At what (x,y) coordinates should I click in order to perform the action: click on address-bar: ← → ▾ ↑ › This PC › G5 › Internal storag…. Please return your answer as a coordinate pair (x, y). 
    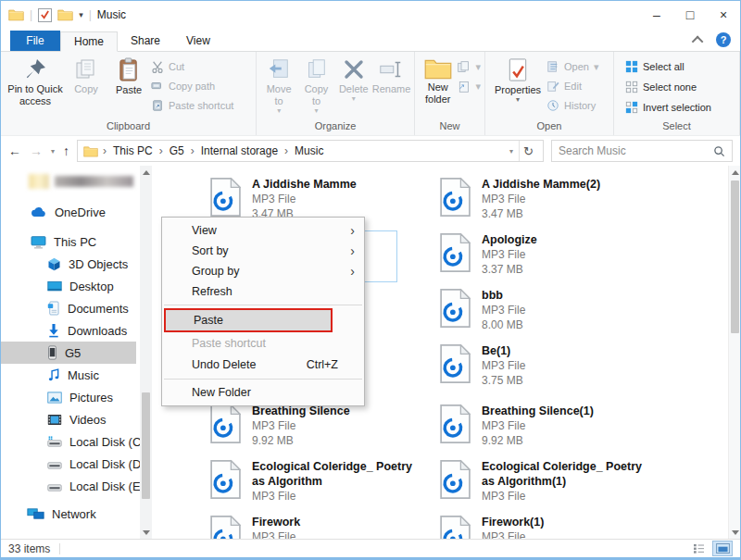
    Looking at the image, I should click on (370, 150).